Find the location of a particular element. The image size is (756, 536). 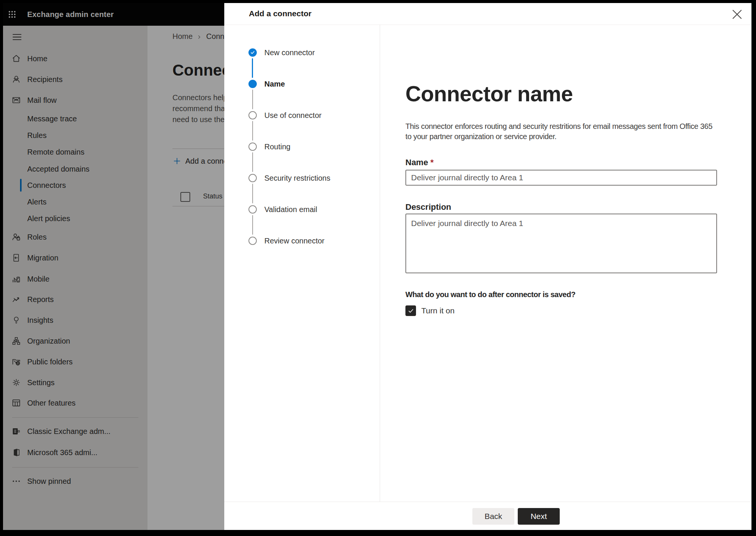

turn-it-on-row: Turn it on is located at coordinates (430, 311).